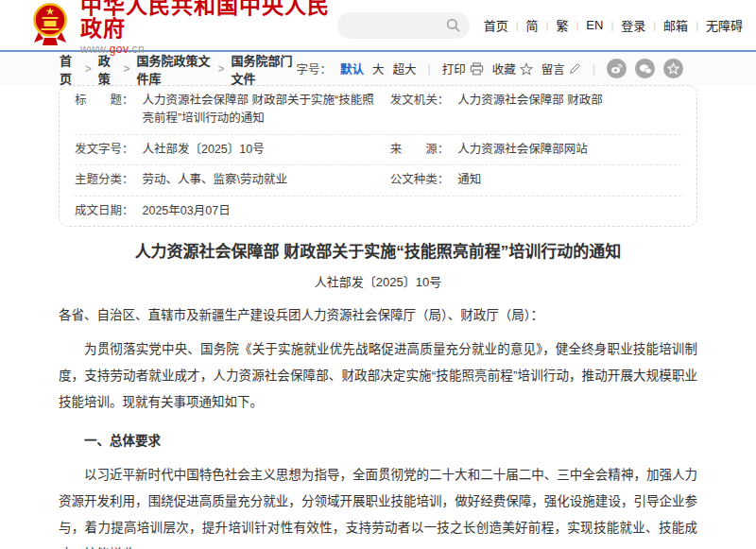  What do you see at coordinates (352, 68) in the screenshot?
I see `font-size-default-button: 默认` at bounding box center [352, 68].